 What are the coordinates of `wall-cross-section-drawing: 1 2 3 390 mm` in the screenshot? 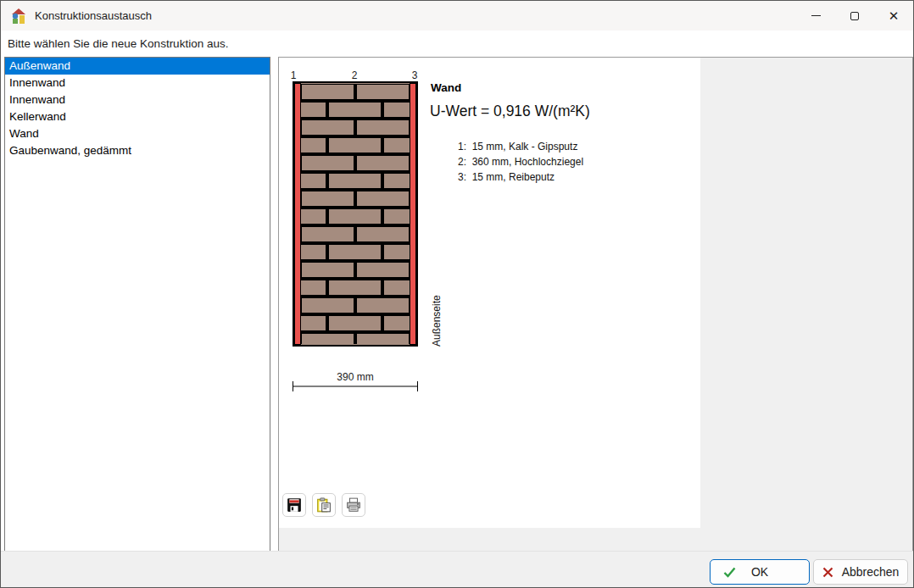 It's located at (369, 232).